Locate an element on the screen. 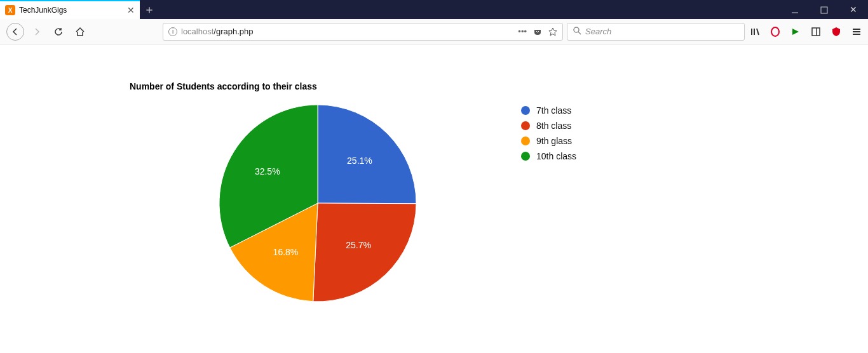  search-icon is located at coordinates (577, 32).